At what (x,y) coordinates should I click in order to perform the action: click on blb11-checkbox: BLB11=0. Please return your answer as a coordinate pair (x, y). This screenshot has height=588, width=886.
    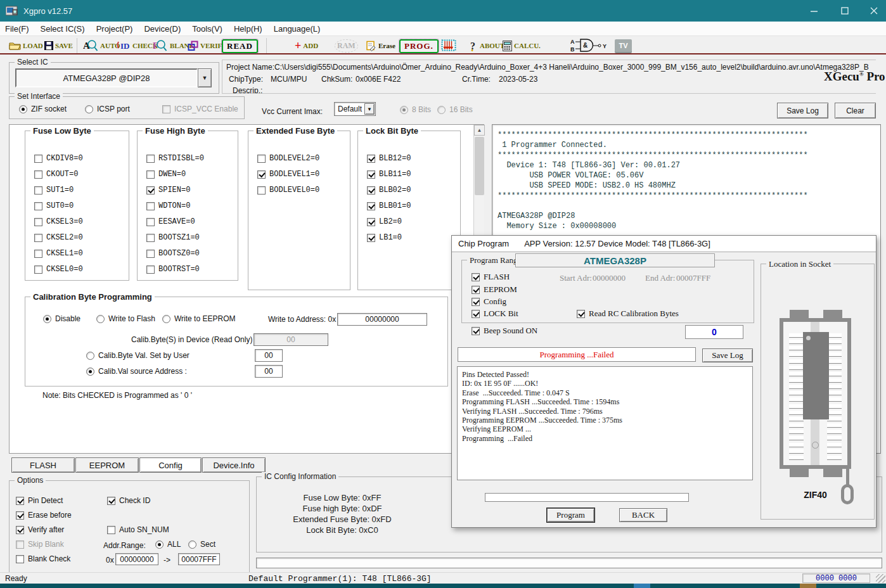
    Looking at the image, I should click on (389, 174).